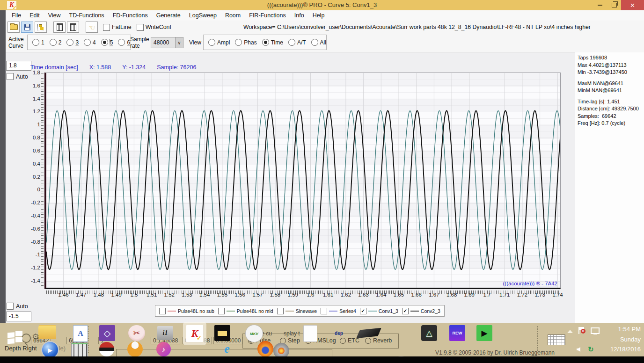 The width and height of the screenshot is (644, 363). Describe the element at coordinates (300, 15) in the screenshot. I see `menu-info: Info` at that location.